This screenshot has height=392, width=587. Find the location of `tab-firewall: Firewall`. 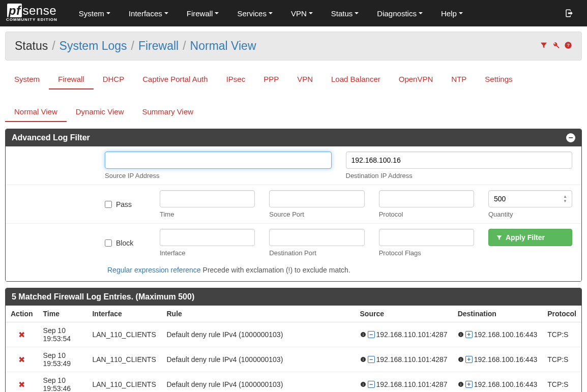

tab-firewall: Firewall is located at coordinates (71, 79).